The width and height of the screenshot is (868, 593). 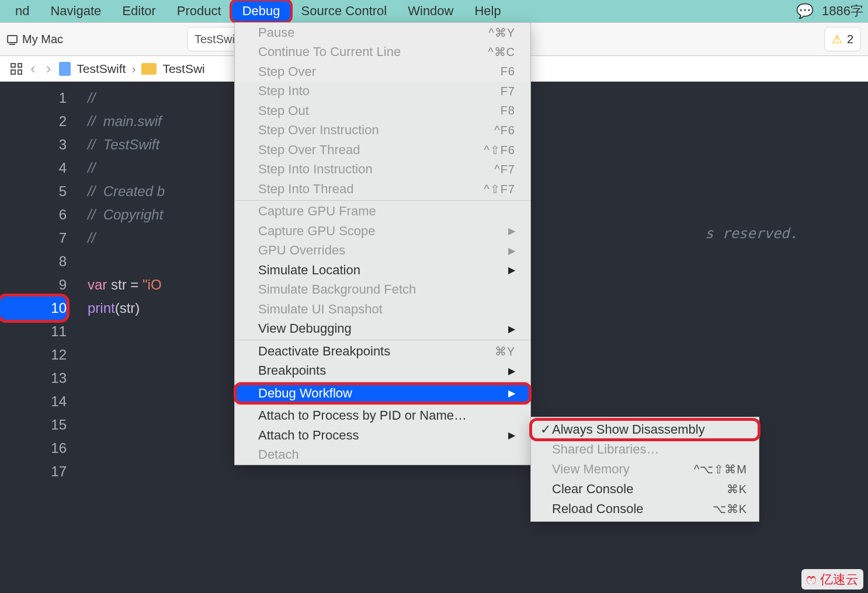 What do you see at coordinates (383, 170) in the screenshot?
I see `menu-step-into-instruction: Step Into Instruction^F7` at bounding box center [383, 170].